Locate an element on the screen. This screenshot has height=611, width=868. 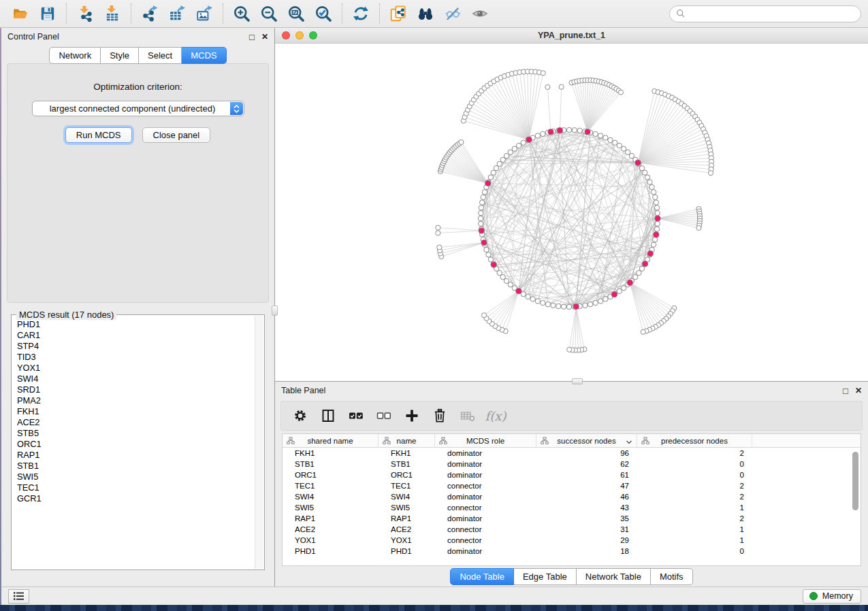
table-row: YOX1YOX1connector291 is located at coordinates (572, 540).